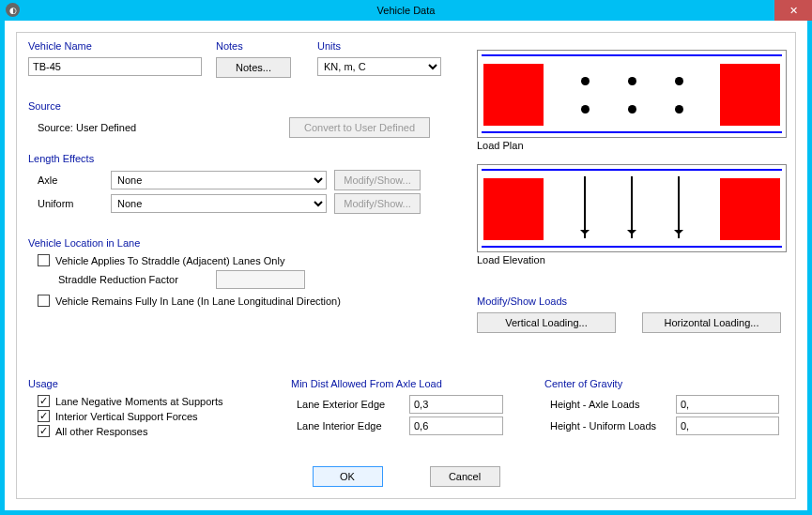  What do you see at coordinates (66, 204) in the screenshot?
I see `uniform-label: Uniform` at bounding box center [66, 204].